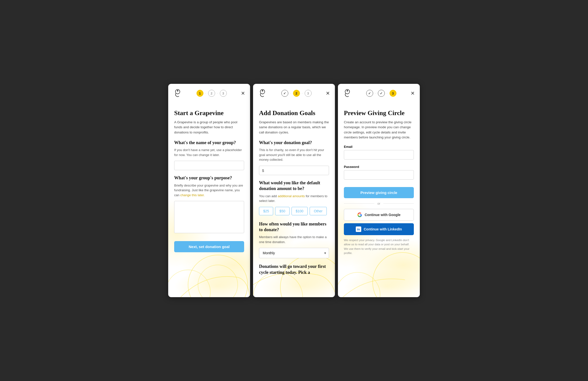 The width and height of the screenshot is (588, 381). What do you see at coordinates (294, 155) in the screenshot?
I see `donation-goal-desc: This is for charity, so even if you don'…` at bounding box center [294, 155].